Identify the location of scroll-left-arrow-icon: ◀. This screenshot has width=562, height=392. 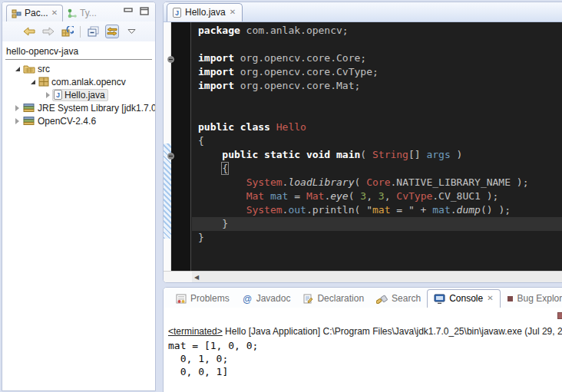
(197, 278).